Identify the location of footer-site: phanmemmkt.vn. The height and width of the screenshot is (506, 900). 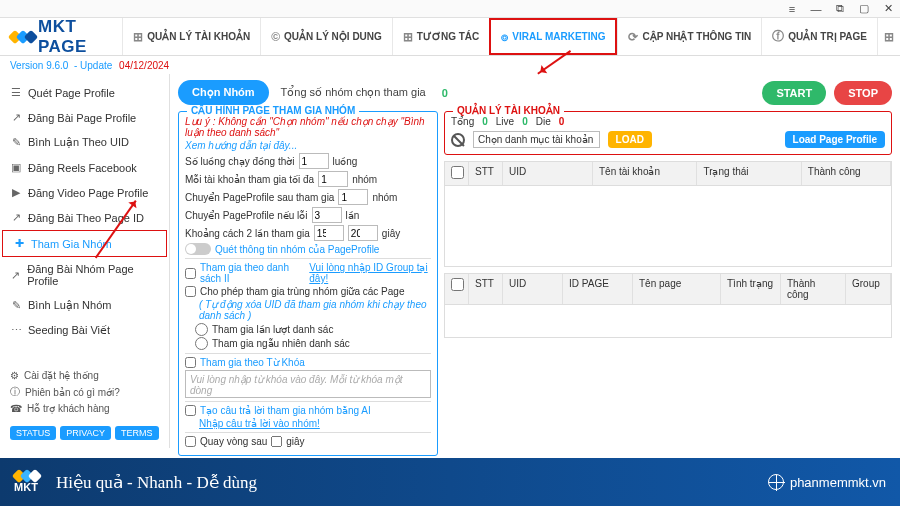
(827, 482).